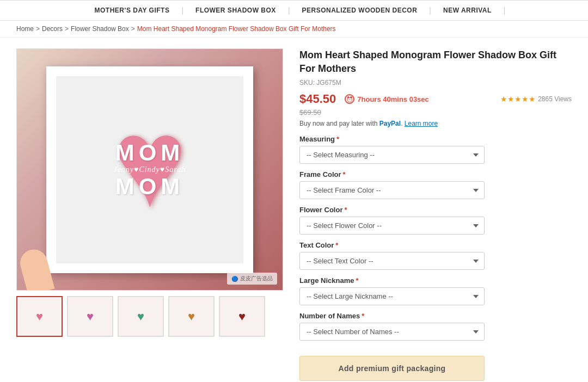 The width and height of the screenshot is (588, 382). Describe the element at coordinates (149, 170) in the screenshot. I see `names-text: Jenny♥Cindy♥Sarah` at that location.